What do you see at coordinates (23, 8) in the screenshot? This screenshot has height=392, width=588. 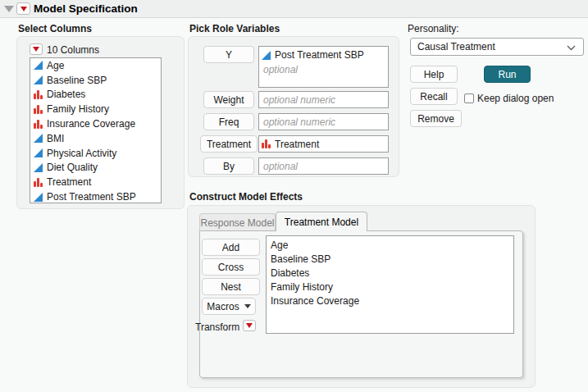 I see `model-spec-menu-button` at bounding box center [23, 8].